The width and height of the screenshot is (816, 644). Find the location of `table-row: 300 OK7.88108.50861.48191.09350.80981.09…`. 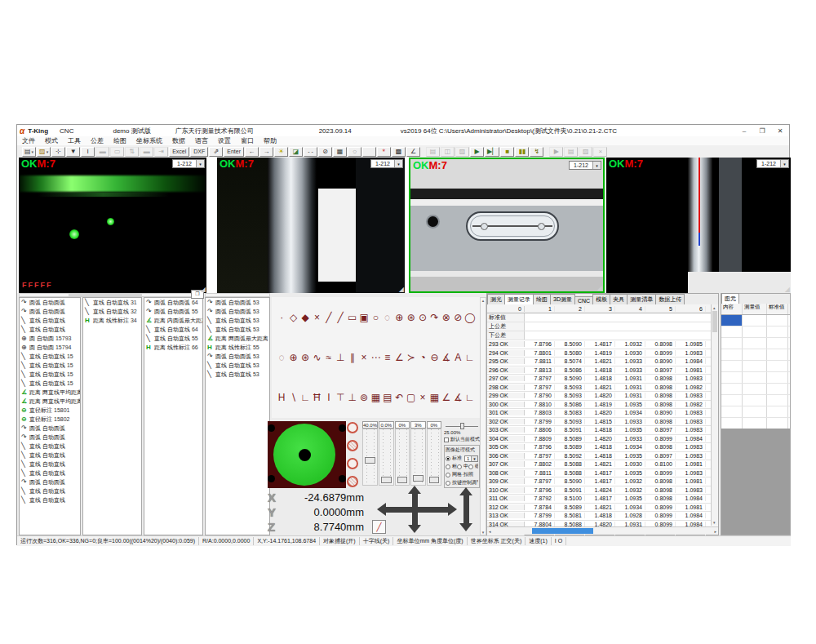

table-row: 300 OK7.88108.50861.48191.09350.80981.09… is located at coordinates (602, 405).